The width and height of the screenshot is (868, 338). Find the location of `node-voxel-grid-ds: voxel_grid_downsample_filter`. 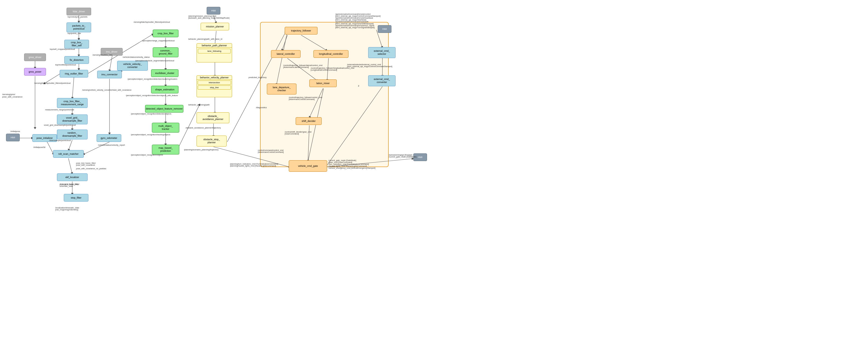

node-voxel-grid-ds: voxel_grid_downsample_filter is located at coordinates (72, 119).